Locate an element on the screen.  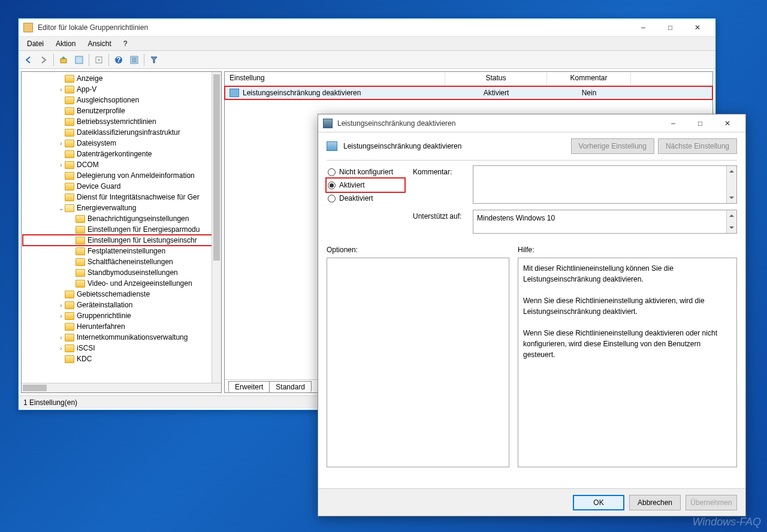
expander-icon: ⌄ is located at coordinates (61, 208).